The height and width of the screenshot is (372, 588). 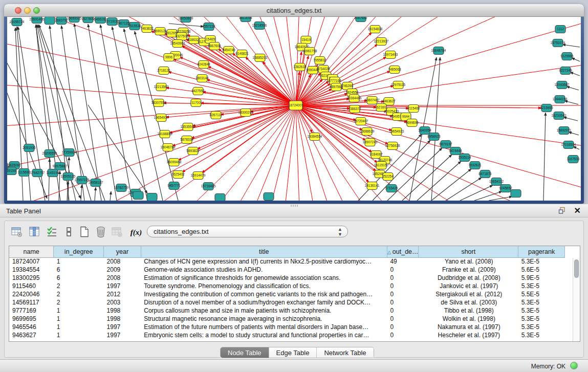 What do you see at coordinates (567, 56) in the screenshot?
I see `network-node: 9129966` at bounding box center [567, 56].